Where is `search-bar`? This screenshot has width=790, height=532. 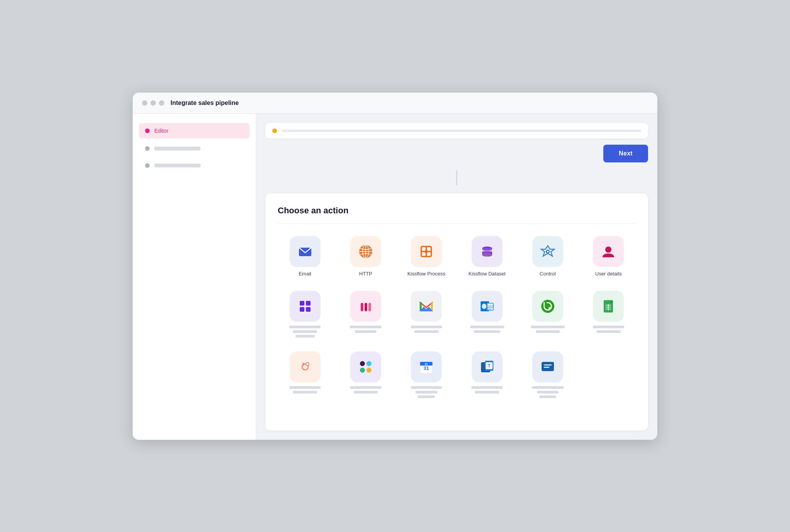
search-bar is located at coordinates (457, 131).